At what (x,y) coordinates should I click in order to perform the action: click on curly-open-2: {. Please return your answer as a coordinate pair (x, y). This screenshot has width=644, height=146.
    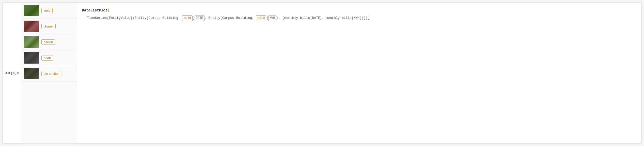
    Looking at the image, I should click on (283, 18).